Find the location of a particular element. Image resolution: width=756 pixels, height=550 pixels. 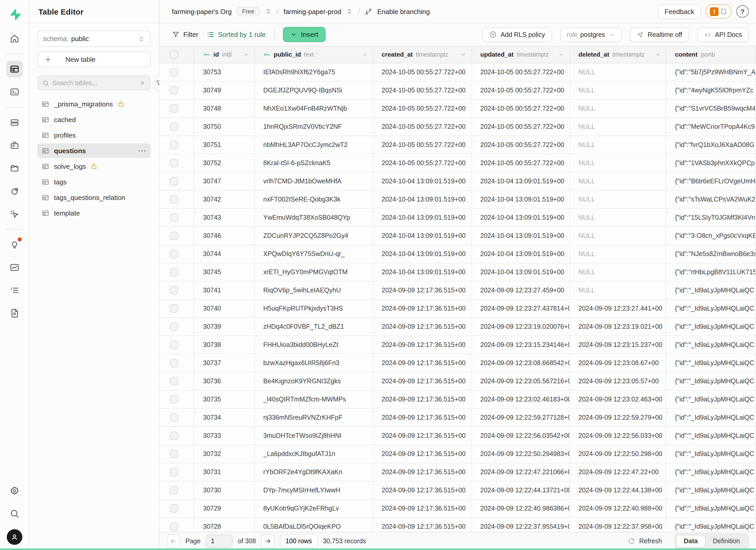

grid-cell: 30739 is located at coordinates (225, 327).